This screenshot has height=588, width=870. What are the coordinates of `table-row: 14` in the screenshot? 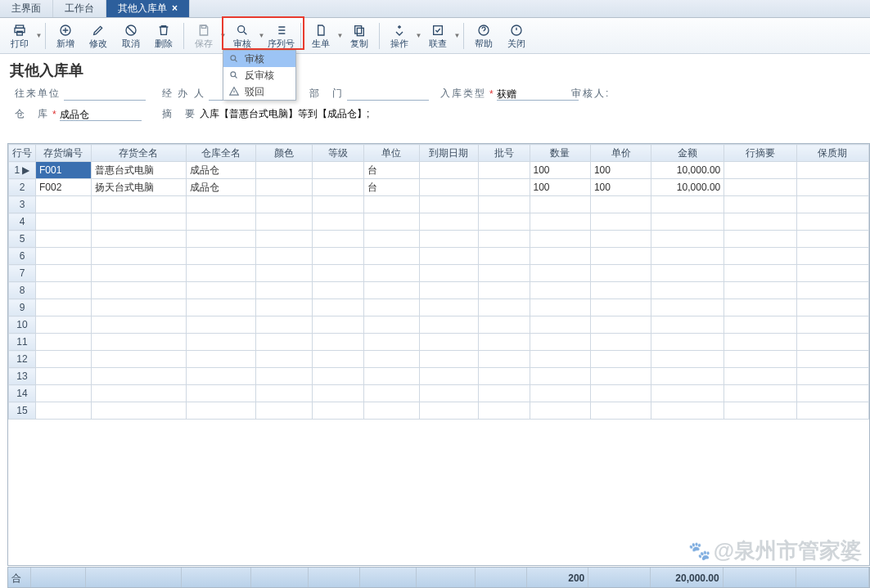 It's located at (439, 394).